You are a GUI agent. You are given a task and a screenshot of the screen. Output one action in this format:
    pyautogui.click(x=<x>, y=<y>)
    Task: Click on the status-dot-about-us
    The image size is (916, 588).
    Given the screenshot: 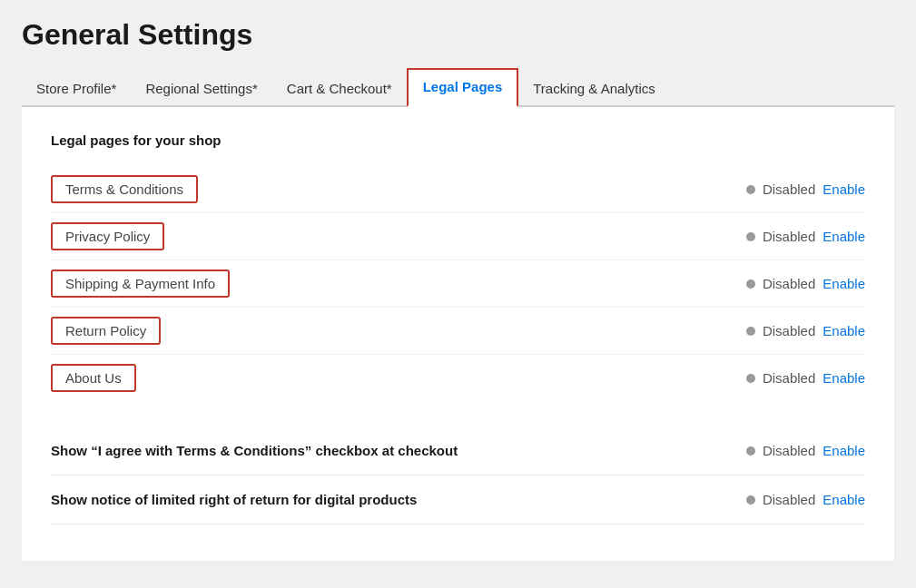 What is the action you would take?
    pyautogui.click(x=751, y=378)
    